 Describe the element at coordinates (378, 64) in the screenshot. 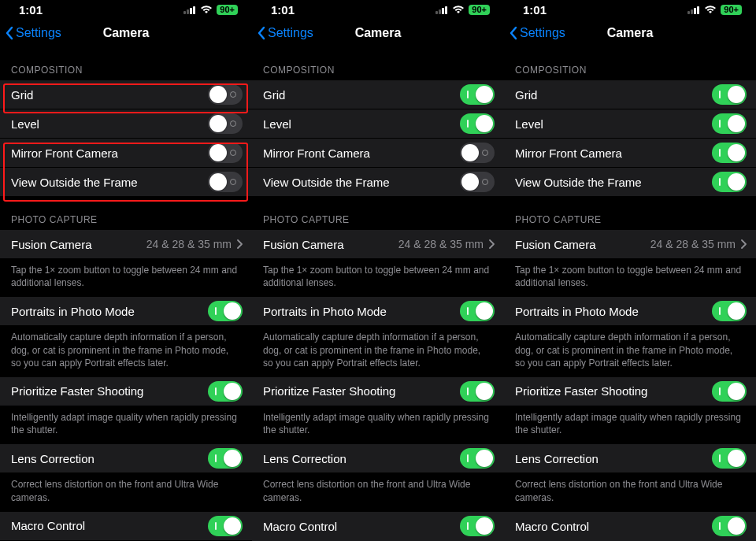

I see `section-header-composition: COMPOSITION` at that location.